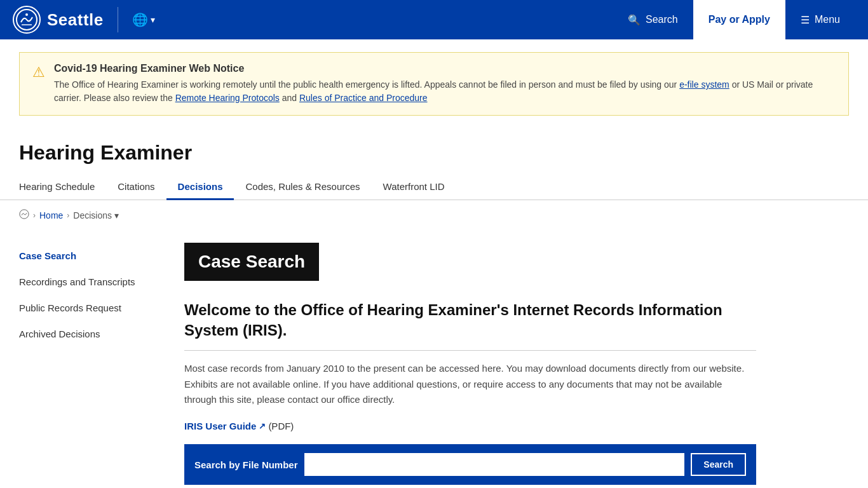 This screenshot has height=488, width=868. What do you see at coordinates (201, 187) in the screenshot?
I see `tab-decisions: Decisions` at bounding box center [201, 187].